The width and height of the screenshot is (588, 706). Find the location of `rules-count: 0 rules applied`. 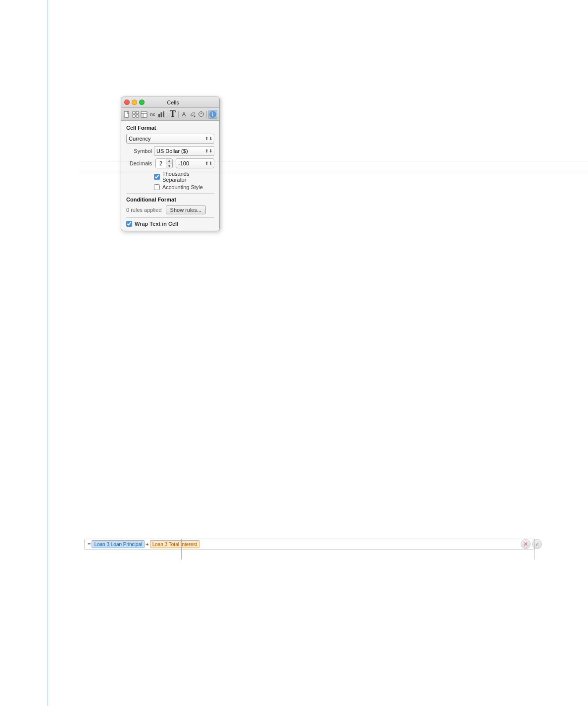

rules-count: 0 rules applied is located at coordinates (144, 210).